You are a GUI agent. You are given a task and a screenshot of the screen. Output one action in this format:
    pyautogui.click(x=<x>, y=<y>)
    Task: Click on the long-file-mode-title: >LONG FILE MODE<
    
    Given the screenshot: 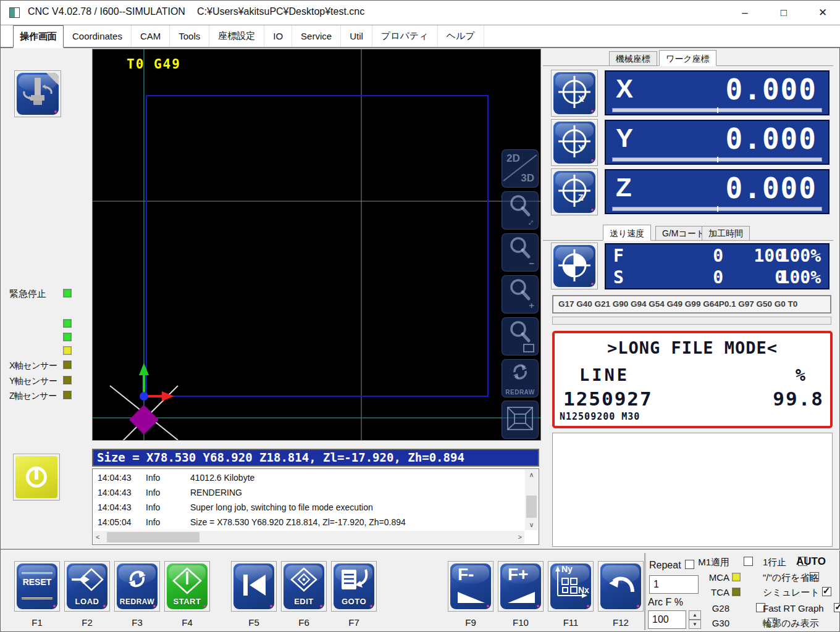 What is the action you would take?
    pyautogui.click(x=692, y=348)
    